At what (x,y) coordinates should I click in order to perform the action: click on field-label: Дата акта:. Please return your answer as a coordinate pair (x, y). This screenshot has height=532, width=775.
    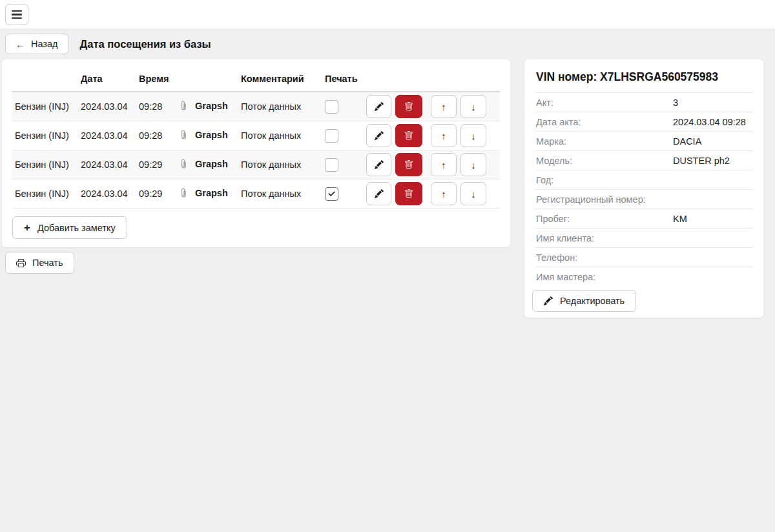
    Looking at the image, I should click on (604, 122).